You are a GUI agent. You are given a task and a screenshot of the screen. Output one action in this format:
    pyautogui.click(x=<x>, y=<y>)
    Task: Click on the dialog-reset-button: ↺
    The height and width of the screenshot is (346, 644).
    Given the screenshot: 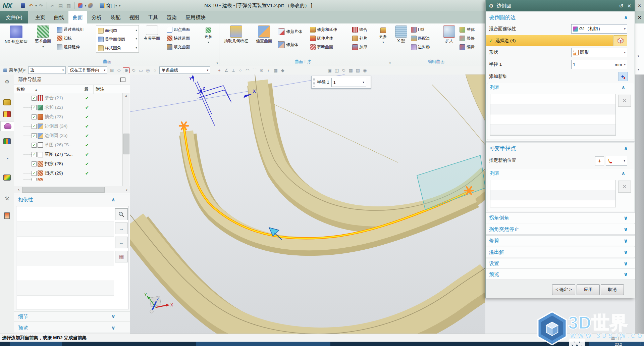 What is the action you would take?
    pyautogui.click(x=621, y=6)
    